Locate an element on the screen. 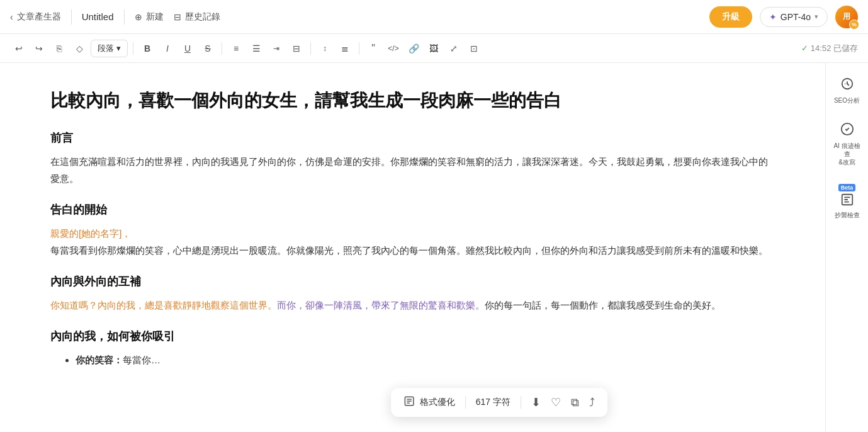  bold-button: B is located at coordinates (147, 48).